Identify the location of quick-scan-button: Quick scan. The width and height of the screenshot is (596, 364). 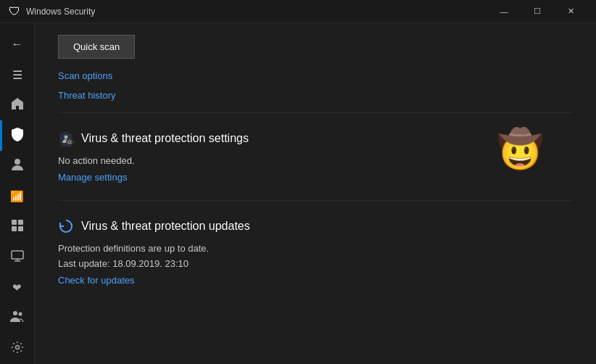
(96, 46).